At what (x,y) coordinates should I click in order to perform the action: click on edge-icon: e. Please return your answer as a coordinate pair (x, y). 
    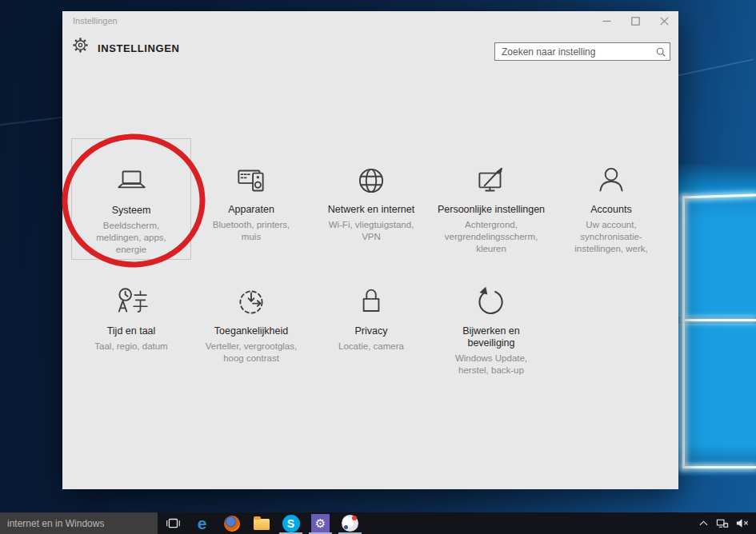
    Looking at the image, I should click on (202, 523).